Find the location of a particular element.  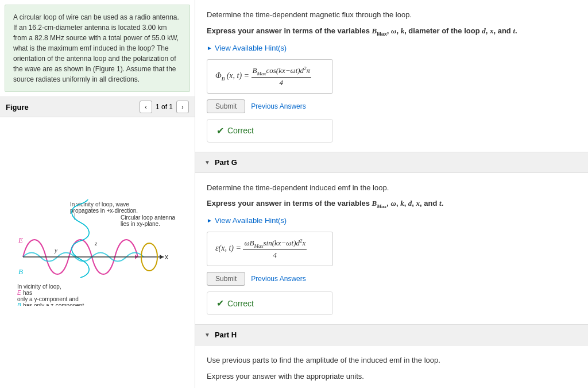

figure-nav: ‹ 1 of 1 › is located at coordinates (164, 107).